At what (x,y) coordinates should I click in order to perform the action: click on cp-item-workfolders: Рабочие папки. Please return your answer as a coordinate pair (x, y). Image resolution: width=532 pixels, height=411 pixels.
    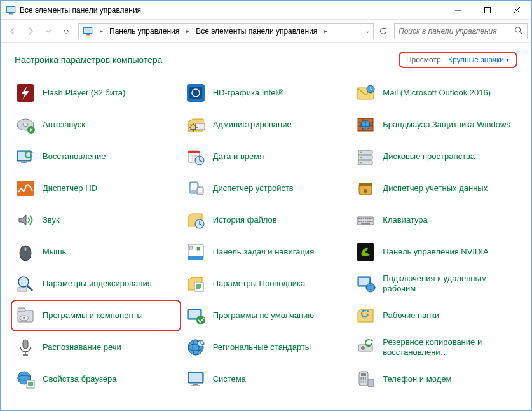
    Looking at the image, I should click on (436, 316).